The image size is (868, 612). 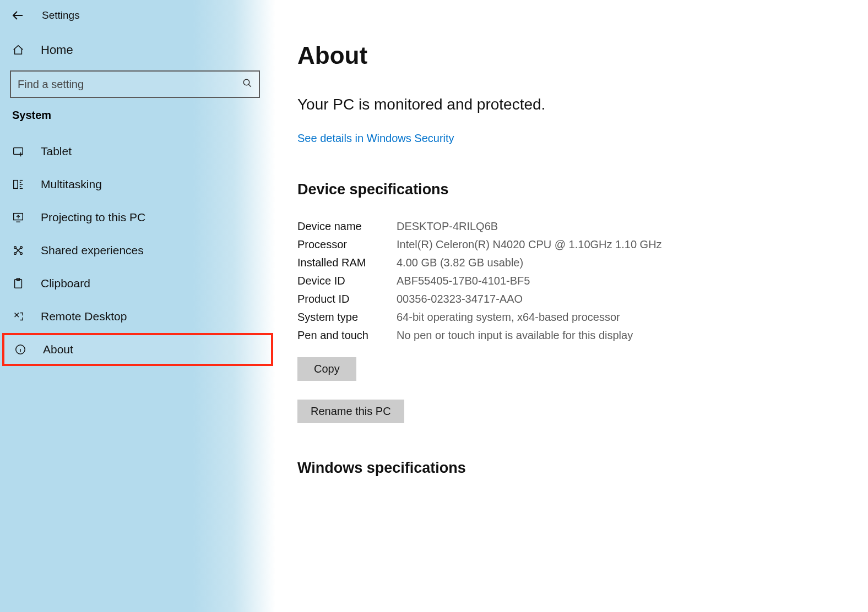 I want to click on protected-text: Your PC is monitored and protected., so click(x=583, y=105).